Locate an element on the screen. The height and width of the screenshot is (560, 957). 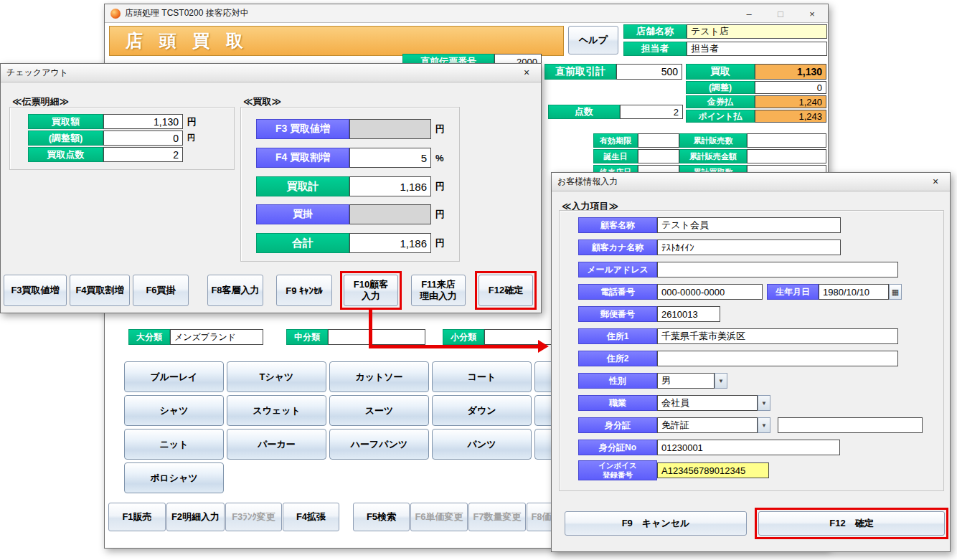
f11-label-line2: 理由入力 is located at coordinates (438, 296).